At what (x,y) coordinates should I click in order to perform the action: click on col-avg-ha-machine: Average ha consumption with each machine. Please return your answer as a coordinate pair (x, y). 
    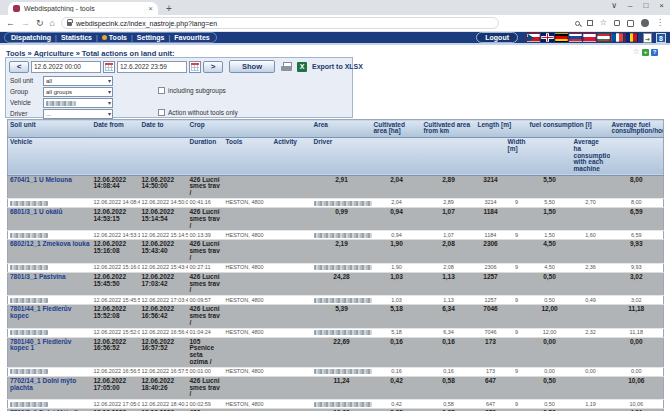
    Looking at the image, I should click on (591, 156).